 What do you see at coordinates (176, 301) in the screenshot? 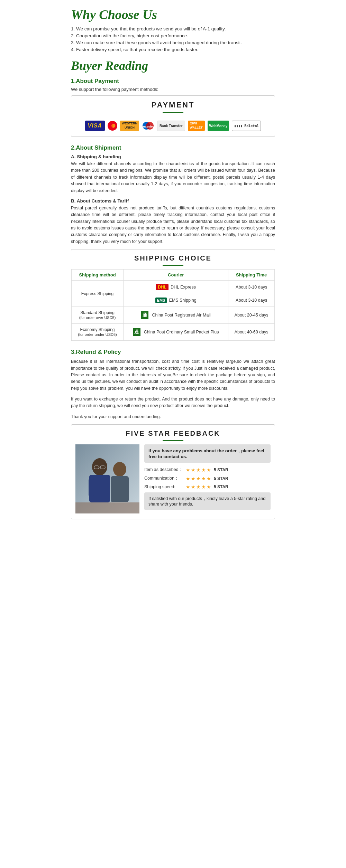
I see `courier-cell-ems: EMS EMS Shipping` at bounding box center [176, 301].